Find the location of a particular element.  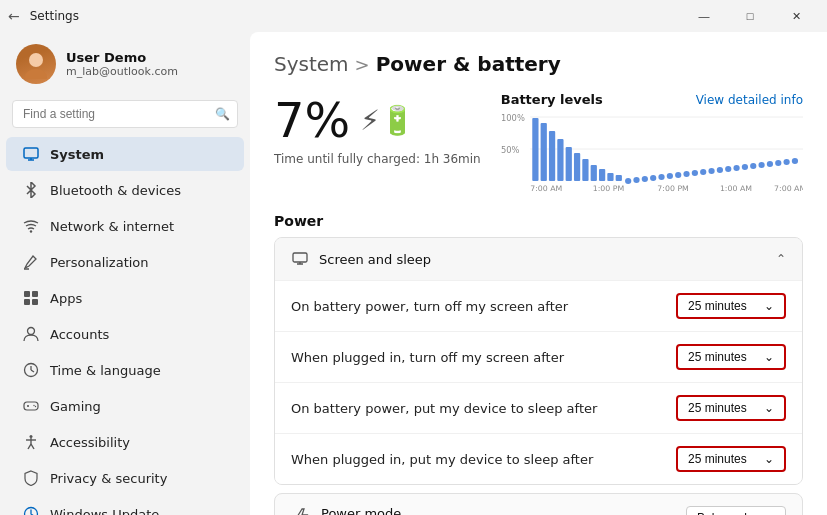

setting-label-3: When plugged in, put my device to sleep … is located at coordinates (442, 460).